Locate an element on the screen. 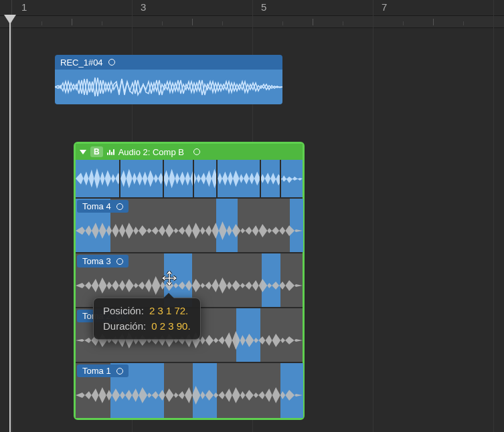  take-label: Toma 4 is located at coordinates (103, 206).